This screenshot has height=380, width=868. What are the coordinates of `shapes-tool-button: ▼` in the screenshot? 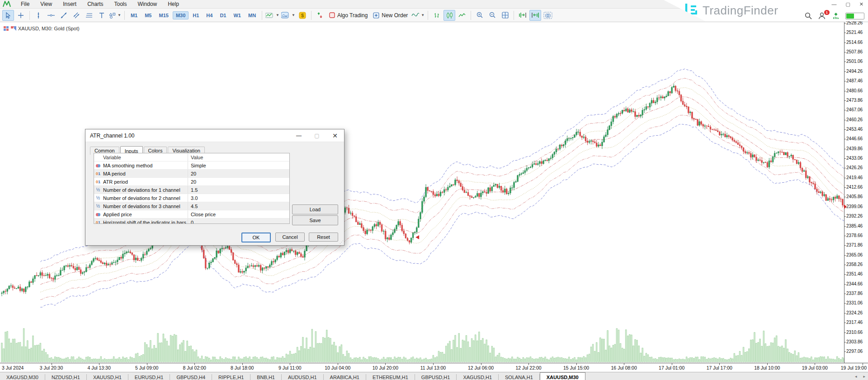 It's located at (115, 15).